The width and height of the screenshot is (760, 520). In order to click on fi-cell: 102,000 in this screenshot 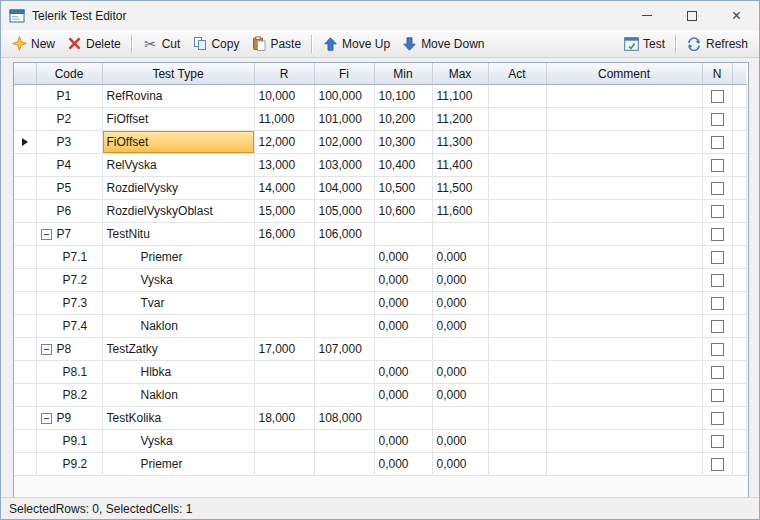, I will do `click(344, 142)`.